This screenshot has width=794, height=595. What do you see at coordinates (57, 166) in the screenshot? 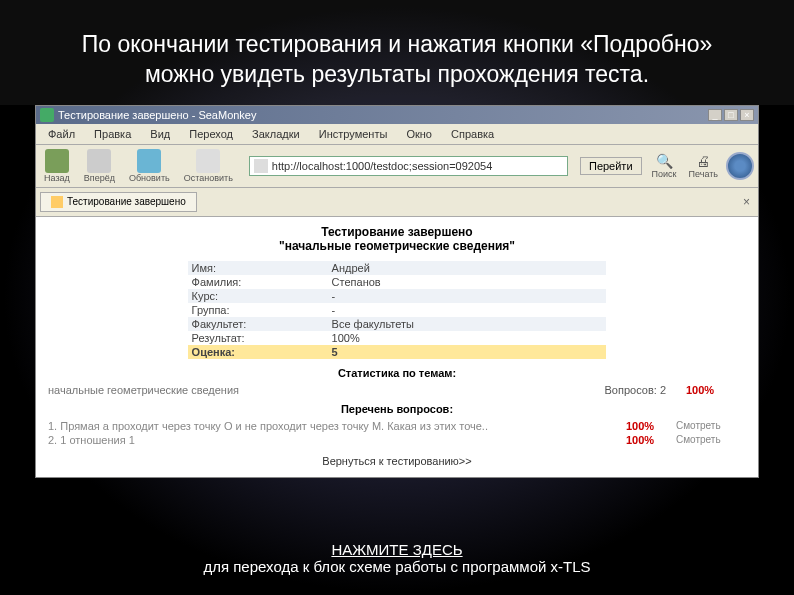
I see `back-button: Назад` at bounding box center [57, 166].